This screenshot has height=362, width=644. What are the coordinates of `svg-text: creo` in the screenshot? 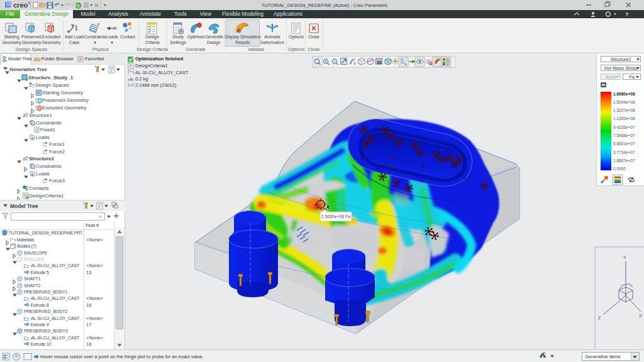 It's located at (21, 5).